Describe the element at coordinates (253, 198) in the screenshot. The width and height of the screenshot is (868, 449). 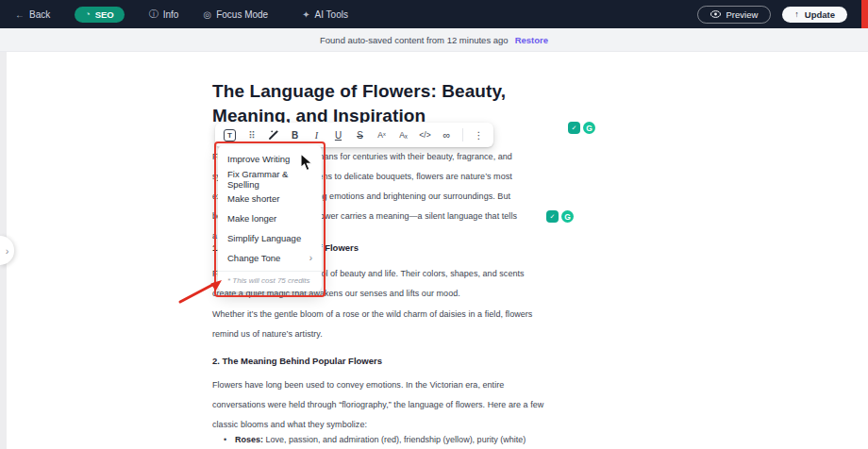
I see `menu-item-label: Make shorter` at that location.